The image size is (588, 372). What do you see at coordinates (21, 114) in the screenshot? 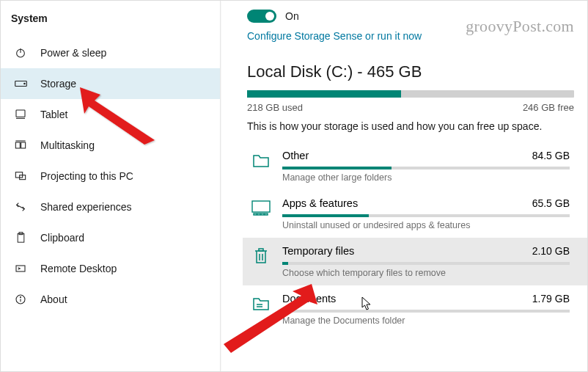
I see `tablet-icon` at bounding box center [21, 114].